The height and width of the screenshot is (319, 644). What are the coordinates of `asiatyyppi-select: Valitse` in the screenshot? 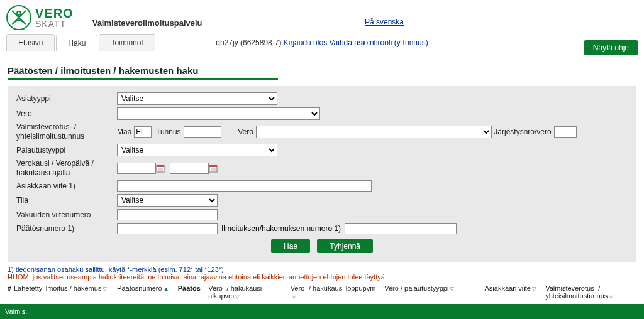 It's located at (197, 99).